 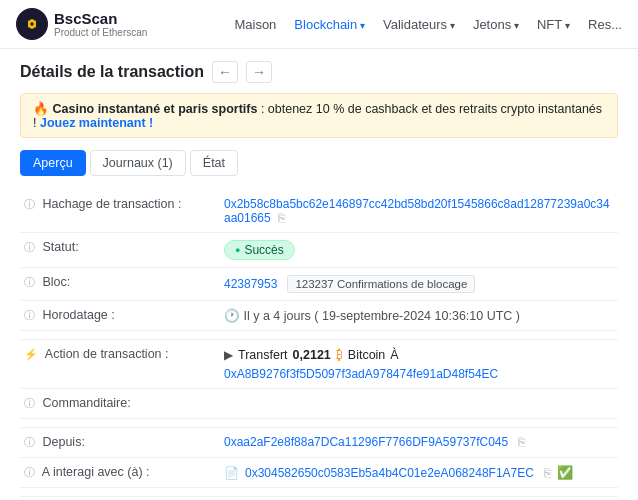 I want to click on block-label: Bloc:, so click(x=56, y=282).